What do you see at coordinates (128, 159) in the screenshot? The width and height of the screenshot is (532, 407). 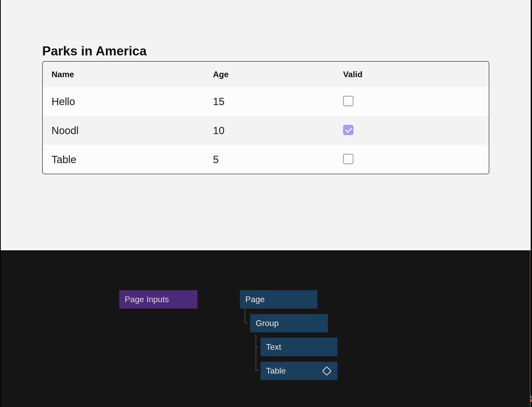 I see `cell-name: Table` at bounding box center [128, 159].